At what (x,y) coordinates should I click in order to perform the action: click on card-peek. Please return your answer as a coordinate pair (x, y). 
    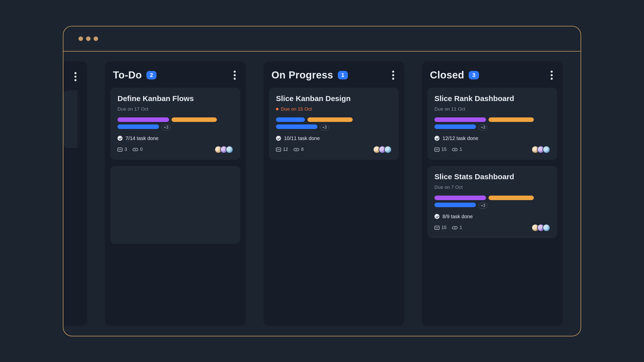
    Looking at the image, I should click on (70, 119).